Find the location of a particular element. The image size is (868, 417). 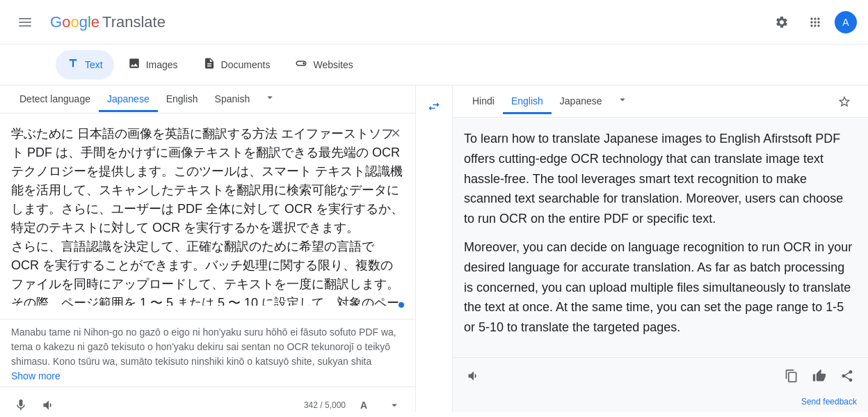

websites-tab-icon is located at coordinates (301, 65).